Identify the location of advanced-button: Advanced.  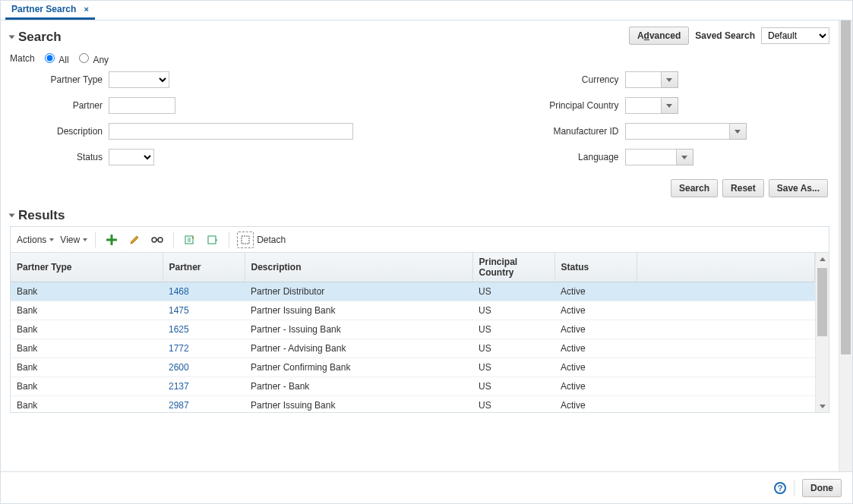
(659, 36).